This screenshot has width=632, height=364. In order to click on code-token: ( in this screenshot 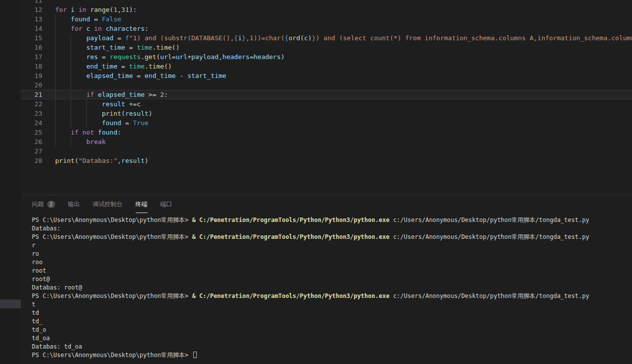, I will do `click(77, 161)`.